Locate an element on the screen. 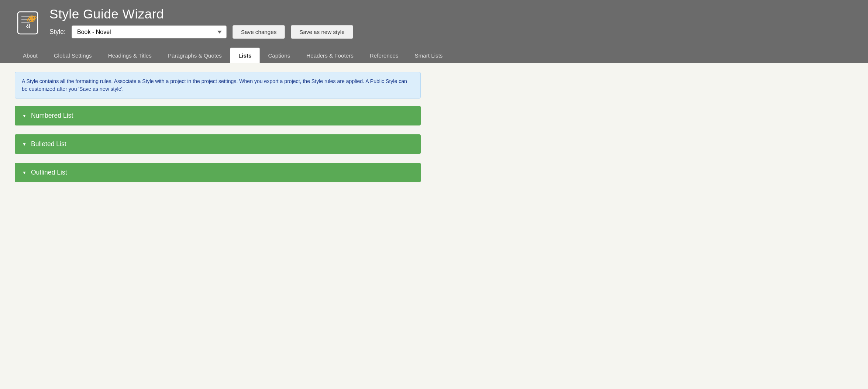  tab-paragraphs-quotes: Paragraphs & Quotes is located at coordinates (195, 55).